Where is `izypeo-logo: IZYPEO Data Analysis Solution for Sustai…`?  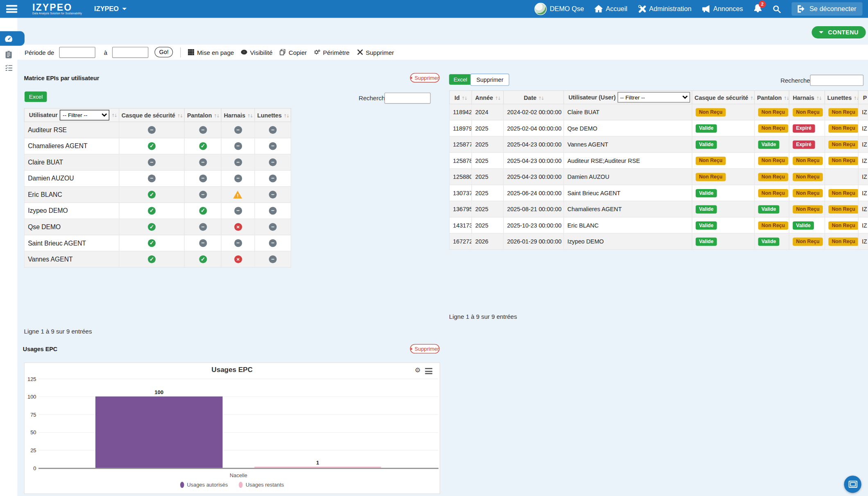 izypeo-logo: IZYPEO Data Analysis Solution for Sustai… is located at coordinates (57, 9).